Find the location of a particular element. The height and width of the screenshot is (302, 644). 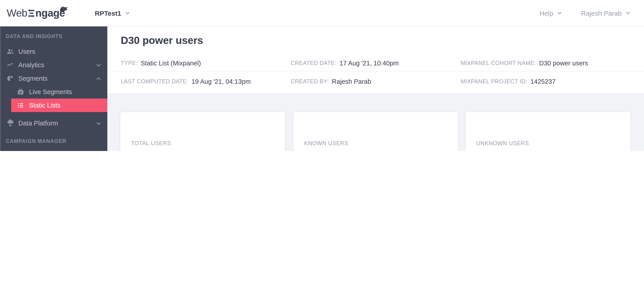

sidebar-item-live-segments: Live Segments is located at coordinates (54, 92).